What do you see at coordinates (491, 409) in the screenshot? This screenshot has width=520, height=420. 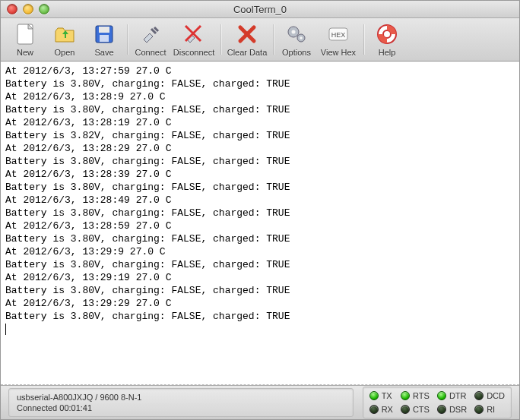 I see `led-ri-label: RI` at bounding box center [491, 409].